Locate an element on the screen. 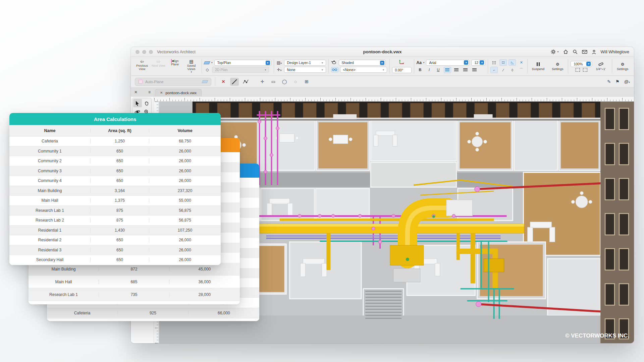 This screenshot has width=644, height=362. app-title: Vectorworks Architect is located at coordinates (176, 52).